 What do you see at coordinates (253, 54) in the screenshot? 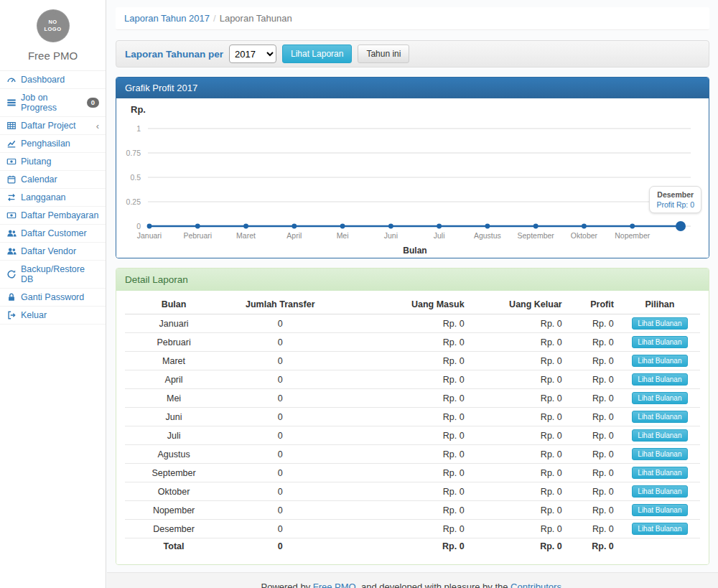
I see `year-select: 2017` at bounding box center [253, 54].